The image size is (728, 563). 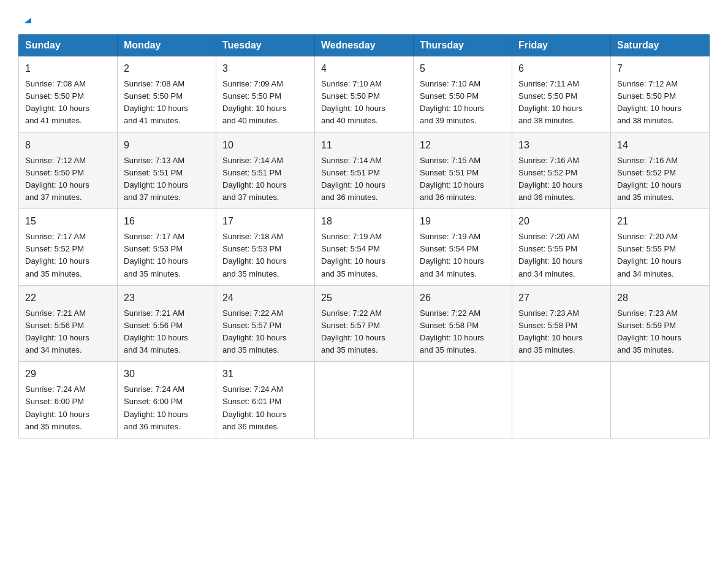 What do you see at coordinates (353, 102) in the screenshot?
I see `day-info: Sunrise: 7:10 AMSunset: 5:50 PMDaylight:…` at bounding box center [353, 102].